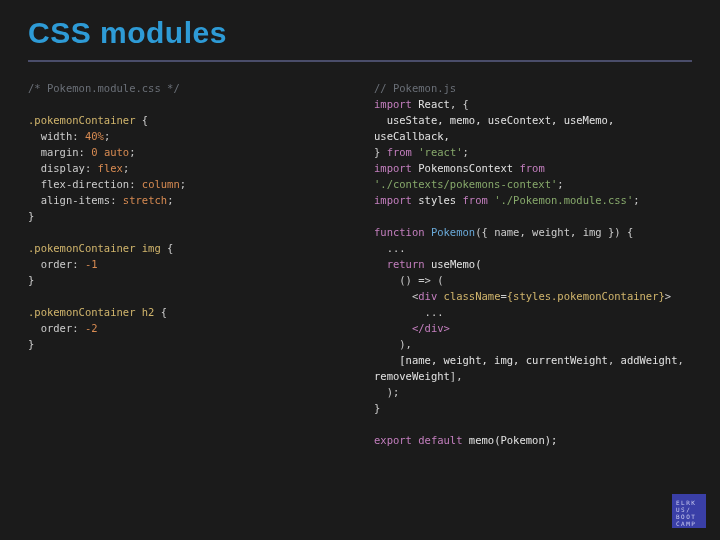 The height and width of the screenshot is (540, 720). Describe the element at coordinates (412, 376) in the screenshot. I see `deps: removeWeight` at that location.